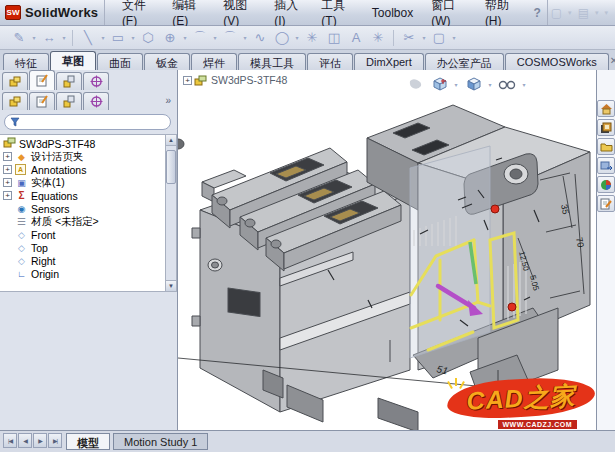  I want to click on file-explorer-icon, so click(606, 146).